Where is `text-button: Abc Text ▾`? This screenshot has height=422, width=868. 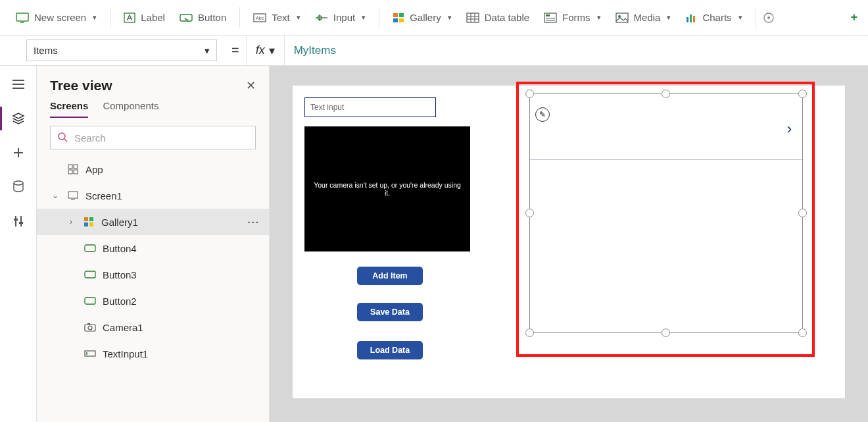
text-button: Abc Text ▾ is located at coordinates (277, 17).